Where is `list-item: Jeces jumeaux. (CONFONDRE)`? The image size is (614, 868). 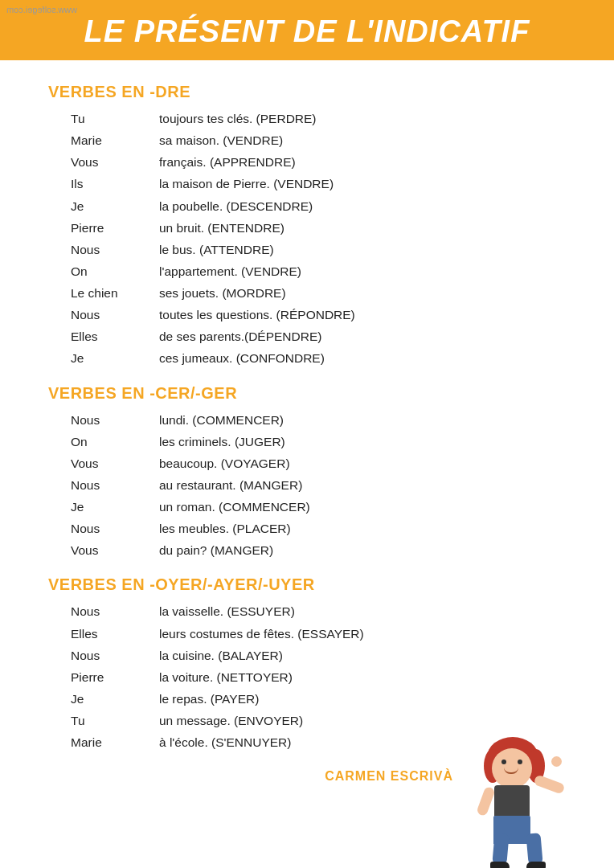
list-item: Jeces jumeaux. (CONFONDRE) is located at coordinates (326, 358).